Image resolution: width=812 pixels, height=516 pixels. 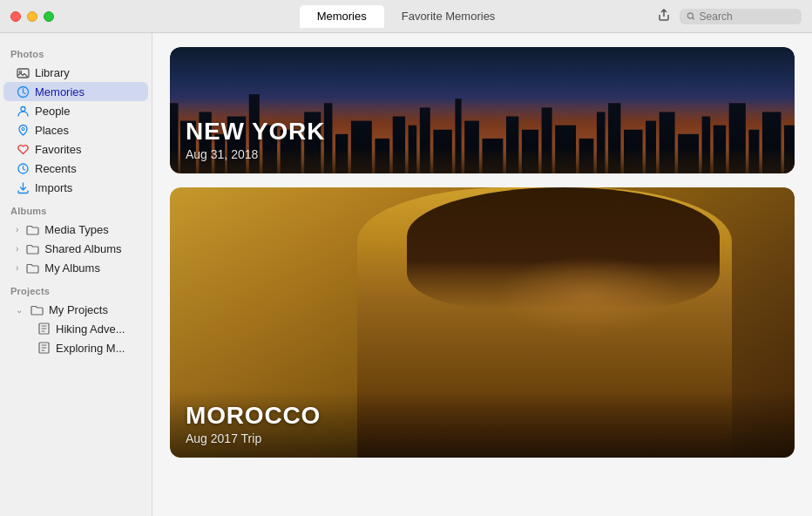 What do you see at coordinates (483, 438) in the screenshot?
I see `memory-card-morocco-subtitle: Aug 2017 Trip` at bounding box center [483, 438].